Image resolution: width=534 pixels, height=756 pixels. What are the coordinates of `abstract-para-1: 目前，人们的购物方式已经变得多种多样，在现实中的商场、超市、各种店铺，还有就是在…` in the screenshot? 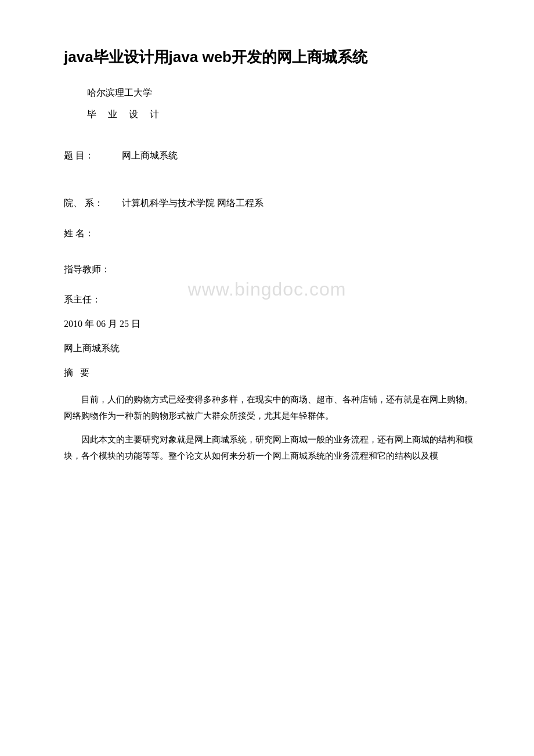 It's located at (270, 408).